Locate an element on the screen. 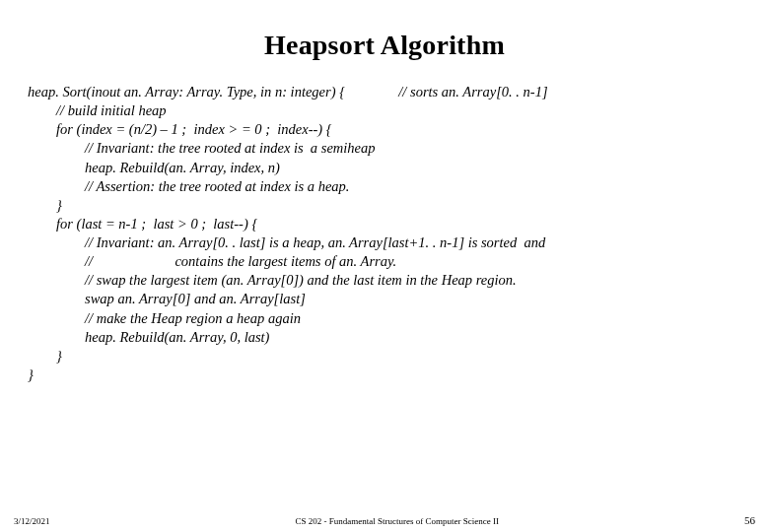 The image size is (769, 532). code-line-2: // build initial heap is located at coordinates (97, 110).